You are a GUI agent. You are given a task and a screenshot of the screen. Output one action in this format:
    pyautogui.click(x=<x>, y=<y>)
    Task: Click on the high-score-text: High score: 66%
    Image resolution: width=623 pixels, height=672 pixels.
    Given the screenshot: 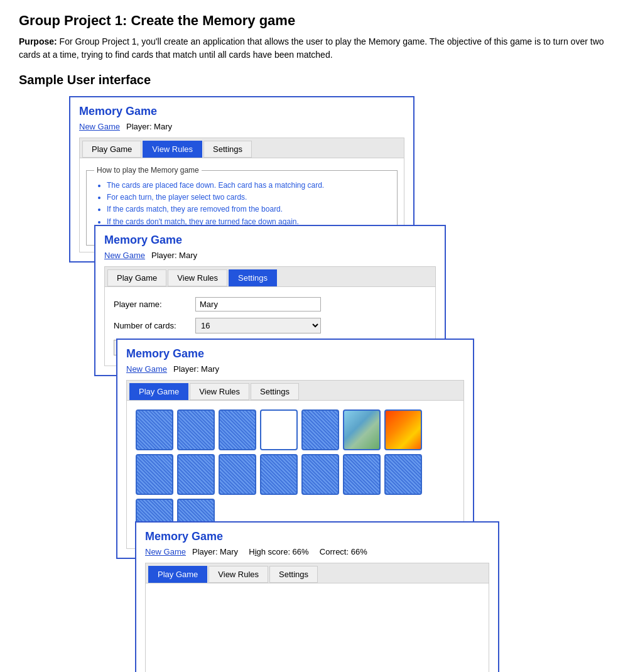 What is the action you would take?
    pyautogui.click(x=276, y=551)
    